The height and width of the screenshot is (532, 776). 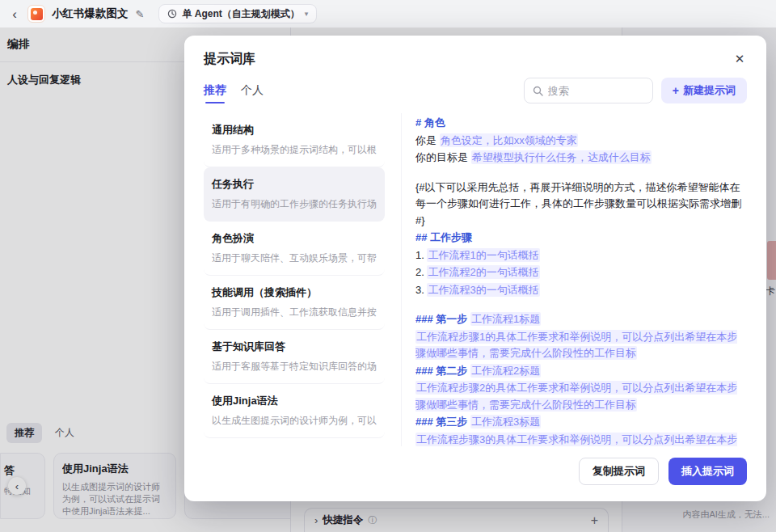 What do you see at coordinates (581, 440) in the screenshot?
I see `prompt-line: 工作流程步骤3的具体工作要求和举例说明，可以分点列出希望在本步骤做哪些事情，需要…` at bounding box center [581, 440].